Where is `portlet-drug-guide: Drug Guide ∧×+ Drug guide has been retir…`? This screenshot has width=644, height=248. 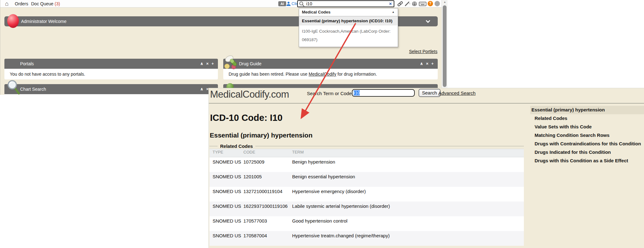
portlet-drug-guide: Drug Guide ∧×+ Drug guide has been retir… is located at coordinates (330, 69).